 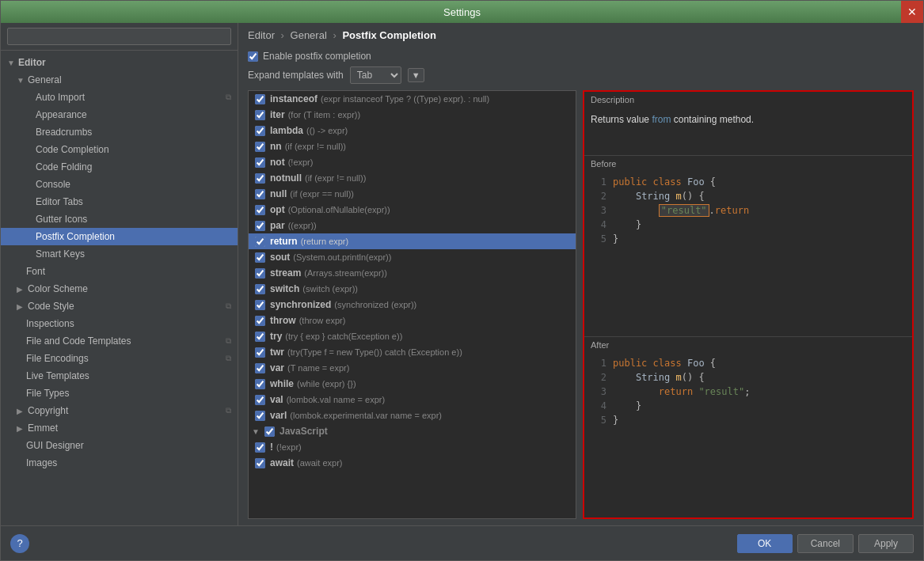 I want to click on sidebar-item-copyright: ▶ Copyright ⧉, so click(x=119, y=411).